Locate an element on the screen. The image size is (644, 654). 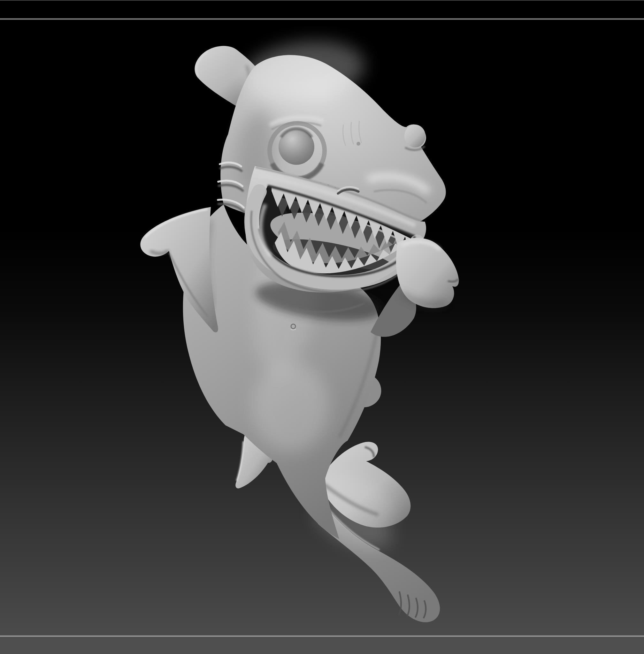
right-eye-bump is located at coordinates (415, 136).